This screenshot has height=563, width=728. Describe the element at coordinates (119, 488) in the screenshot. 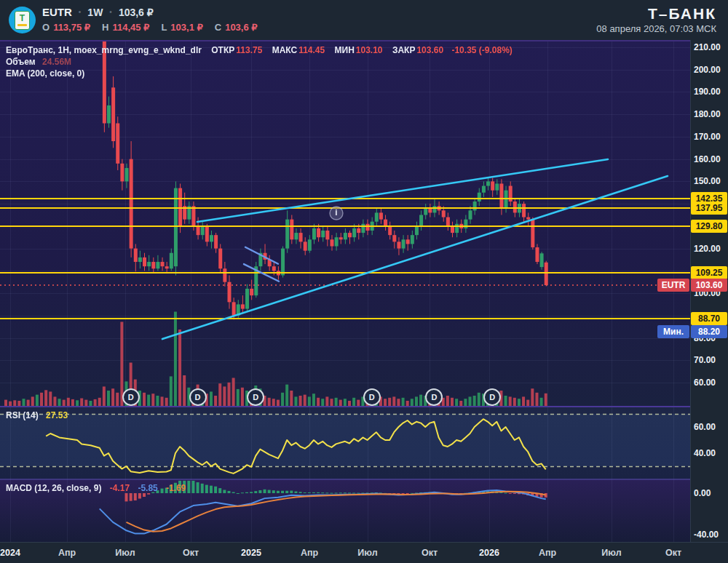

I see `macd-hist-value: -4.17` at that location.